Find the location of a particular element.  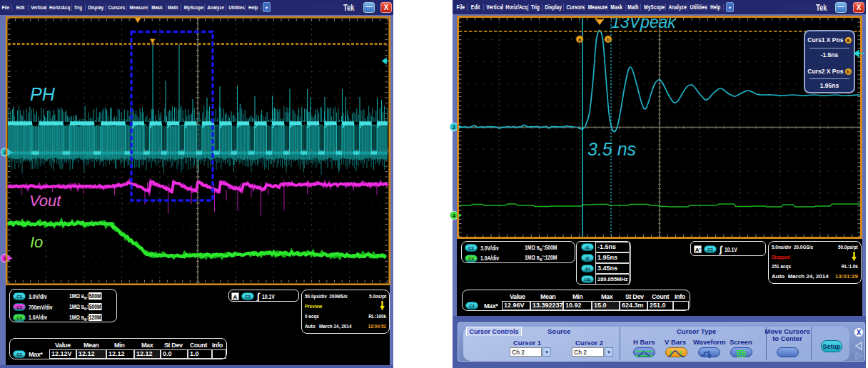

svg-text: 4 is located at coordinates (454, 215).